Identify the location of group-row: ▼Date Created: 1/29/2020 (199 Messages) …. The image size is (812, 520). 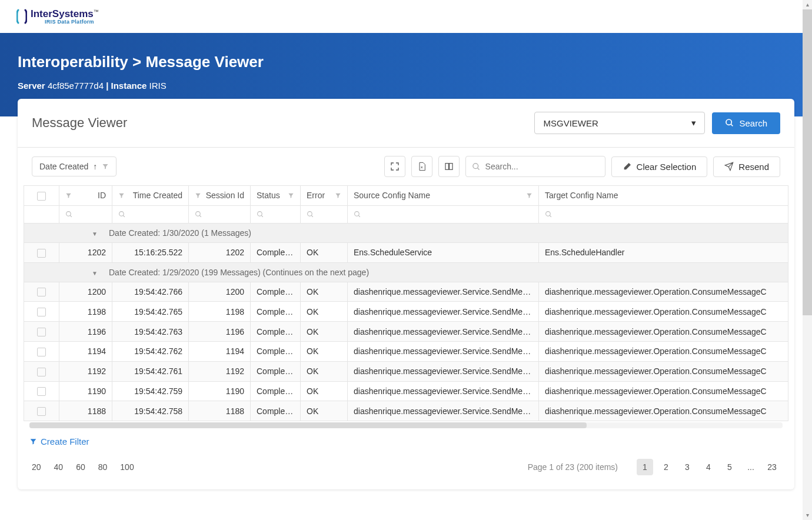
(406, 272).